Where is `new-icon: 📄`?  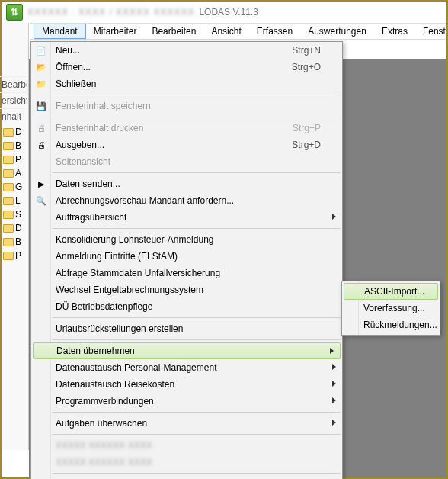
new-icon: 📄 is located at coordinates (41, 50).